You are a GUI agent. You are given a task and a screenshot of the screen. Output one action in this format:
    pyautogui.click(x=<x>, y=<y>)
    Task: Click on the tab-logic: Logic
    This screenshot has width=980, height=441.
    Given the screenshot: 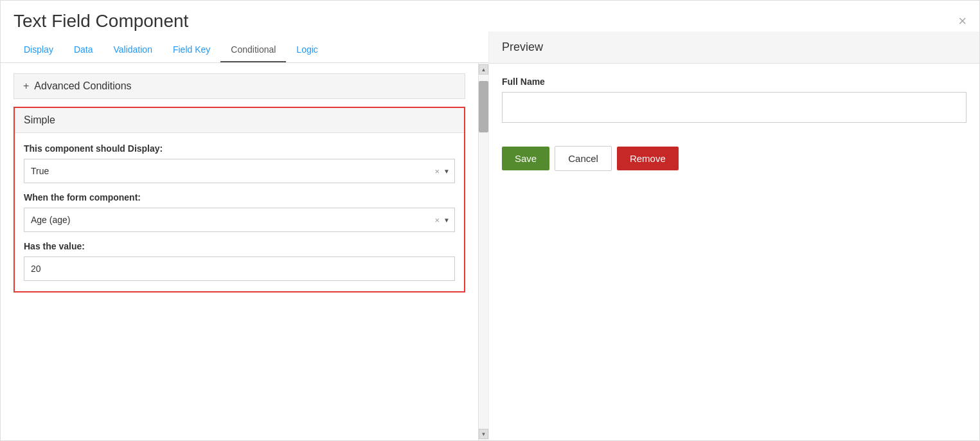 What is the action you would take?
    pyautogui.click(x=307, y=50)
    